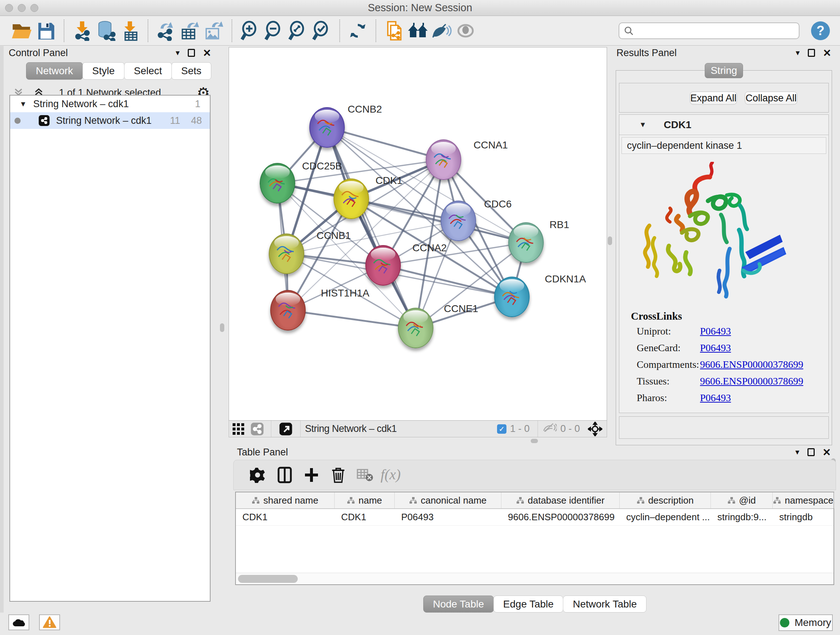 The width and height of the screenshot is (840, 635). Describe the element at coordinates (742, 517) in the screenshot. I see `table-cell: stringdb:9...` at that location.